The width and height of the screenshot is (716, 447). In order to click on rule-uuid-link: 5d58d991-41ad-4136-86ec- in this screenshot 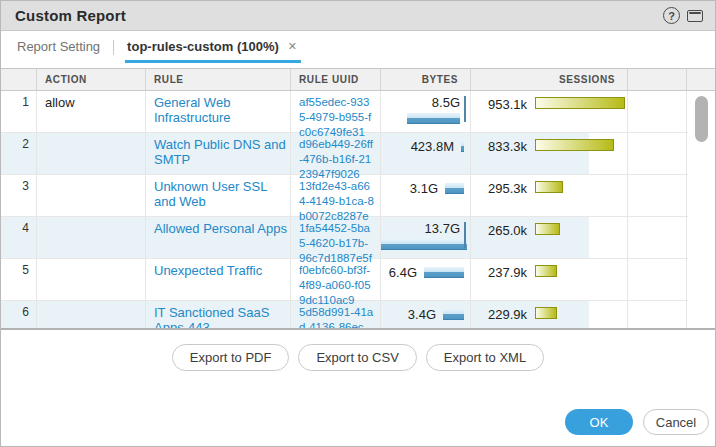, I will do `click(336, 318)`.